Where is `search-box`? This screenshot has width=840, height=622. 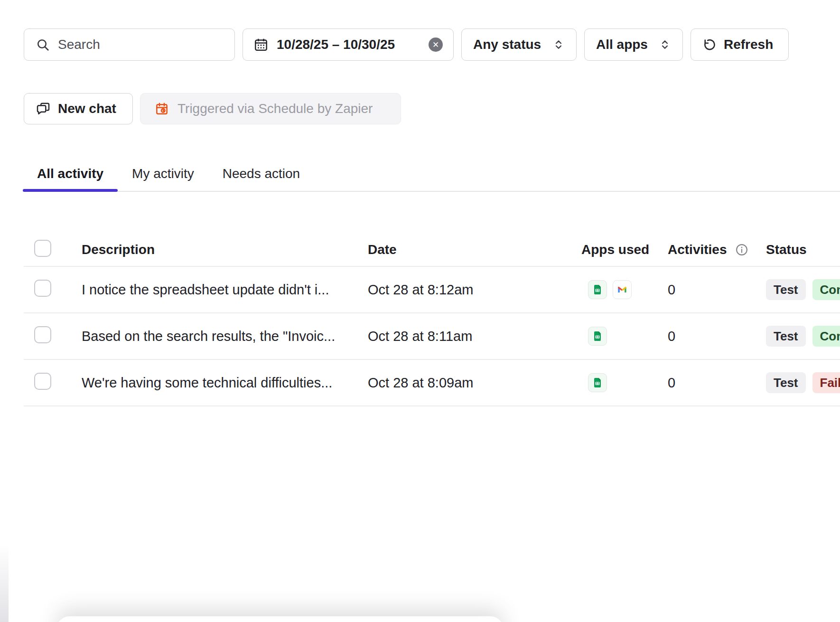 search-box is located at coordinates (129, 45).